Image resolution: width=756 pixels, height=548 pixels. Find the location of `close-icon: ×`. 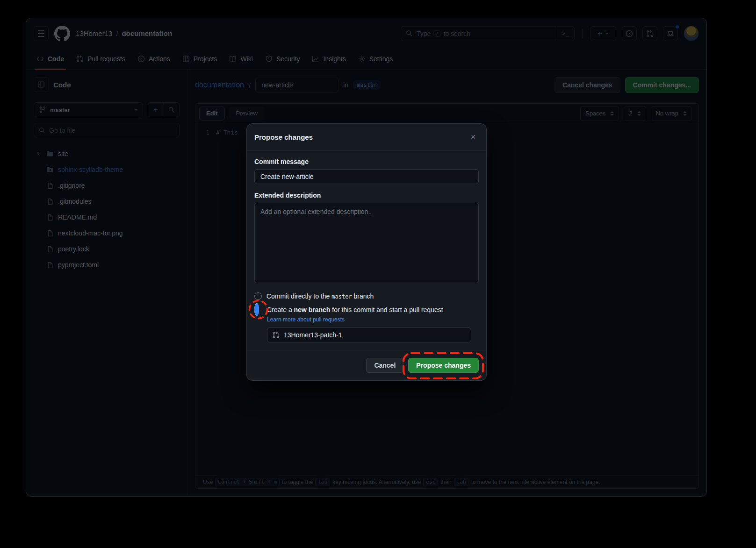

close-icon: × is located at coordinates (473, 137).